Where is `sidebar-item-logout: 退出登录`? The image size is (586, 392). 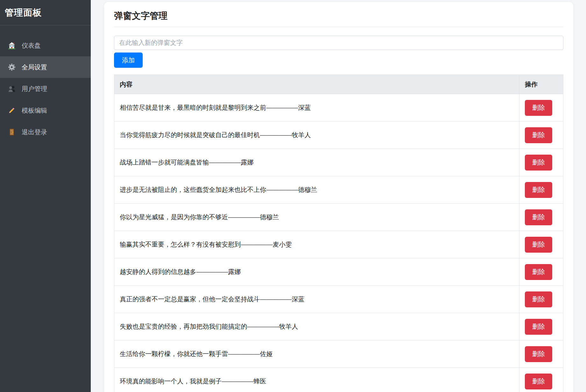 sidebar-item-logout: 退出登录 is located at coordinates (45, 132).